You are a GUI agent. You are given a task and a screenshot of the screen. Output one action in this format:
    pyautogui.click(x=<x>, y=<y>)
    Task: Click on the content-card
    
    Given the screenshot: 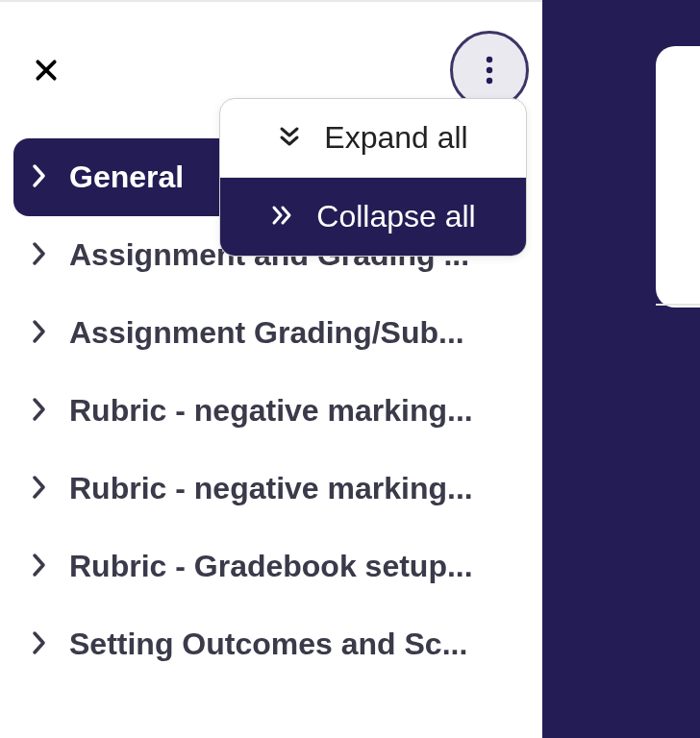 What is the action you would take?
    pyautogui.click(x=678, y=177)
    